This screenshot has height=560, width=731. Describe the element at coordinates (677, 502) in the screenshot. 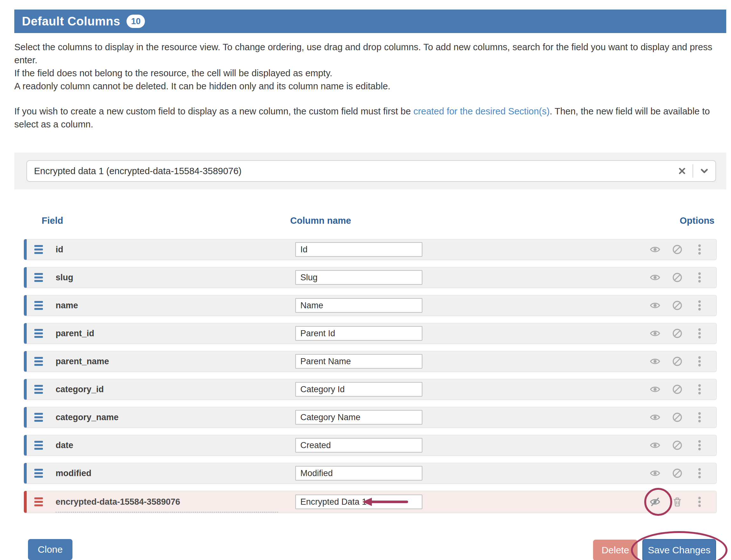

I see `trash-icon` at that location.